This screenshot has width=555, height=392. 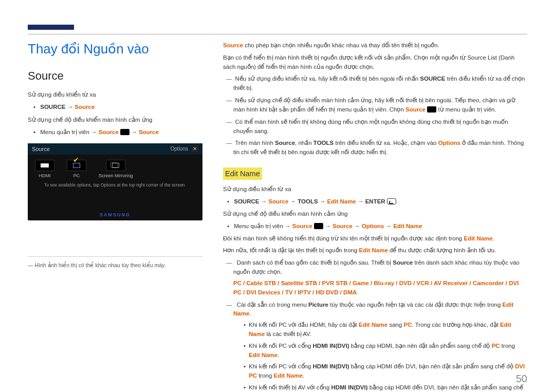 I want to click on ss-hdmi: HDMI, so click(x=45, y=169).